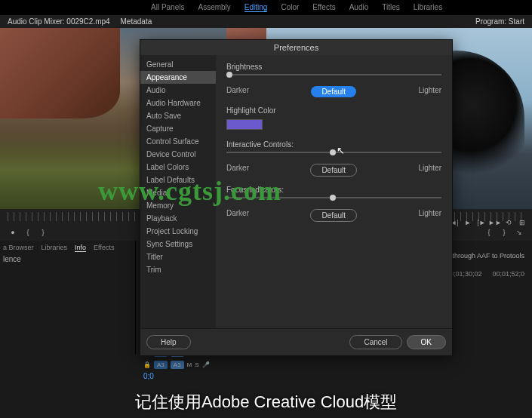 This screenshot has width=532, height=418. I want to click on tab-assembly: Assembly, so click(214, 8).